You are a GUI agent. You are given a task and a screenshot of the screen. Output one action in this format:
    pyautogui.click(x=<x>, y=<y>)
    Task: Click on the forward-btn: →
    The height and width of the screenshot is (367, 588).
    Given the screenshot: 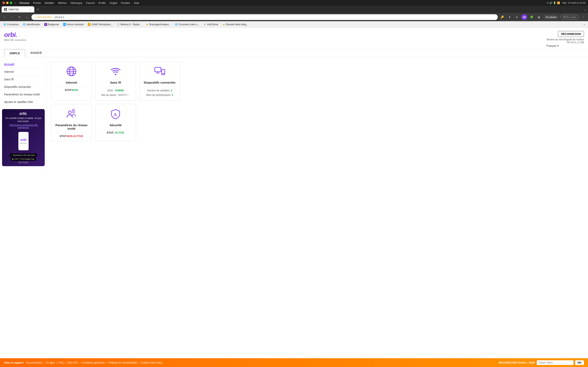 What is the action you would take?
    pyautogui.click(x=12, y=17)
    